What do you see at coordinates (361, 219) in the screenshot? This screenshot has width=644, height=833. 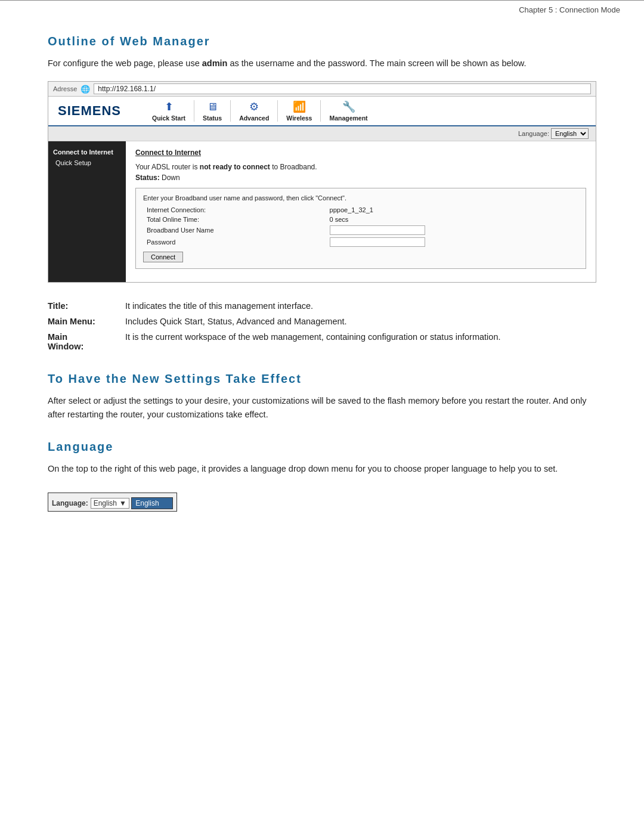 I see `table-row: Total Online Time: 0 secs` at bounding box center [361, 219].